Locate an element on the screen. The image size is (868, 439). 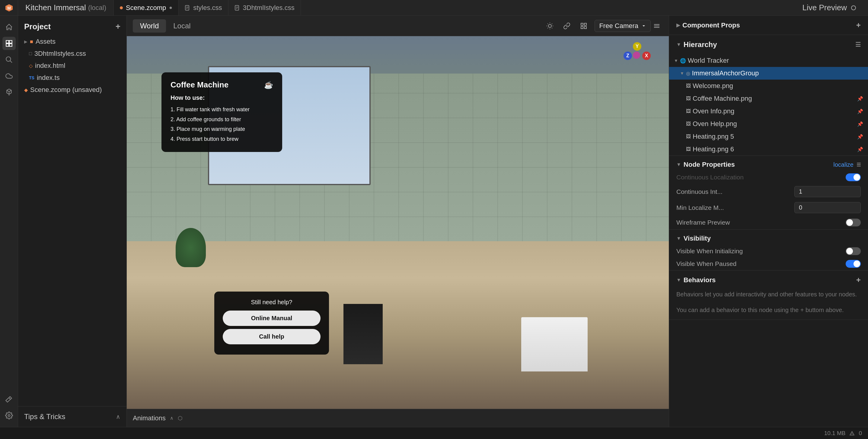
toolbar-tab-local: Local is located at coordinates (182, 26).